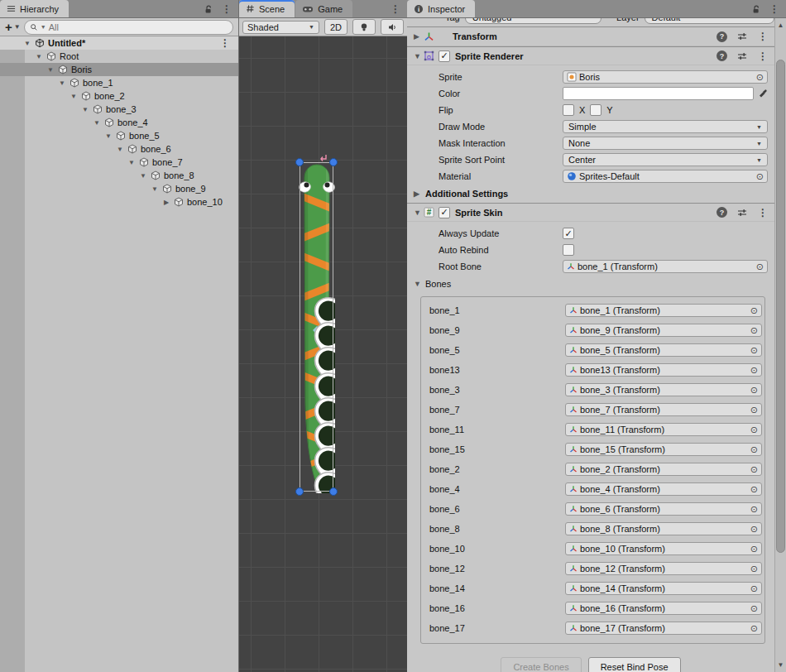 The width and height of the screenshot is (786, 672). Describe the element at coordinates (333, 492) in the screenshot. I see `selection-handle-bottom-right` at that location.